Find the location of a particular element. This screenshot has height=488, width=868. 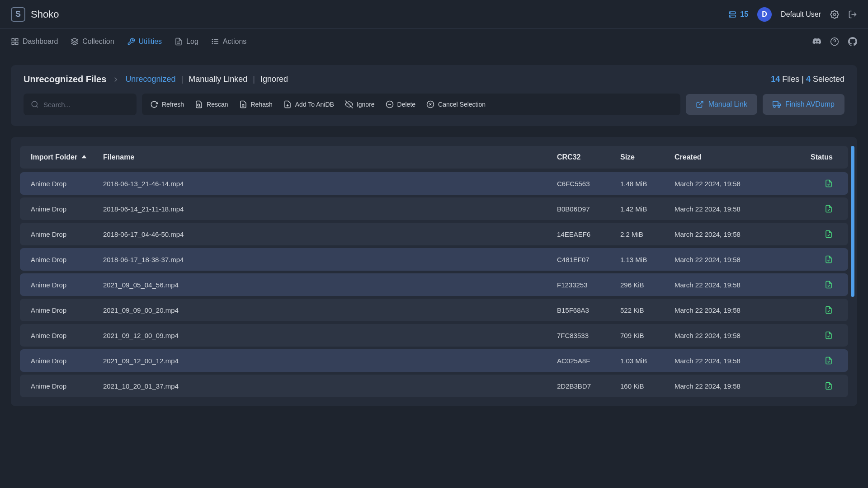

close-circle-icon is located at coordinates (430, 104).